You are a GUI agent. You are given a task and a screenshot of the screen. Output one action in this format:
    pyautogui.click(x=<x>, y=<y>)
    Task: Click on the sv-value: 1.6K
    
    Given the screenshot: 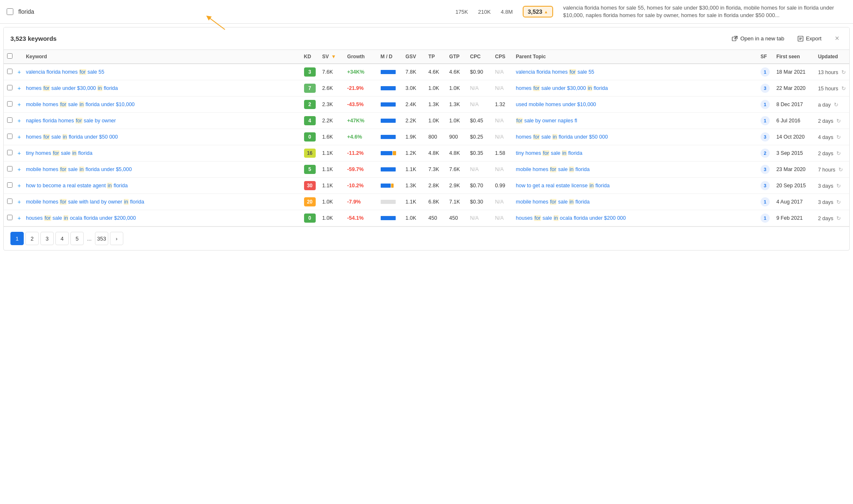 What is the action you would take?
    pyautogui.click(x=328, y=137)
    